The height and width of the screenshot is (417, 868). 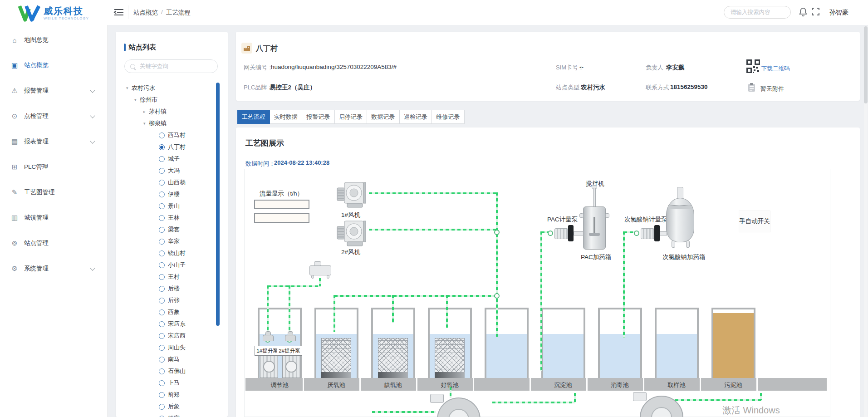 I want to click on sidebar-item-8: ▥城镇管理, so click(x=54, y=218).